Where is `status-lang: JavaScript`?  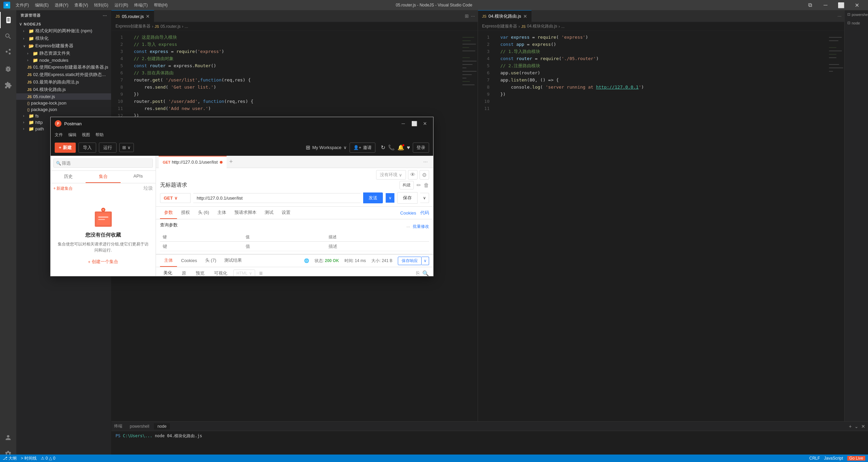 status-lang: JavaScript is located at coordinates (834, 458).